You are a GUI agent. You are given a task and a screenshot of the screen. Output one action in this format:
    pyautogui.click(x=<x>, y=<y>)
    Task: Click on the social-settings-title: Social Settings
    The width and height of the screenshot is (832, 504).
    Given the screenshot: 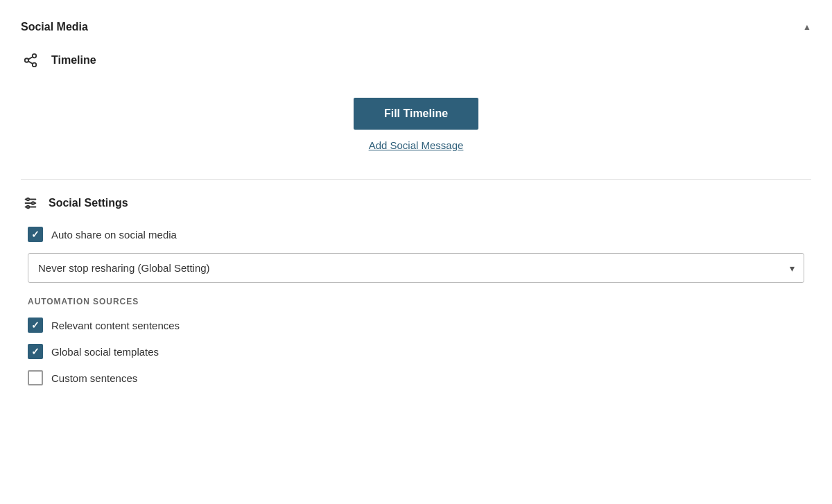 What is the action you would take?
    pyautogui.click(x=89, y=203)
    